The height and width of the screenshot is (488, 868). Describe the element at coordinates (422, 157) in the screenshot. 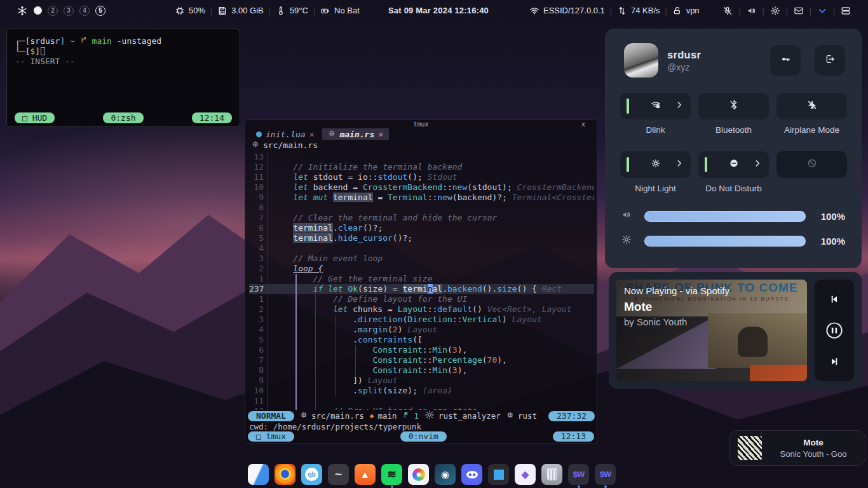

I see `code-line: 13` at that location.